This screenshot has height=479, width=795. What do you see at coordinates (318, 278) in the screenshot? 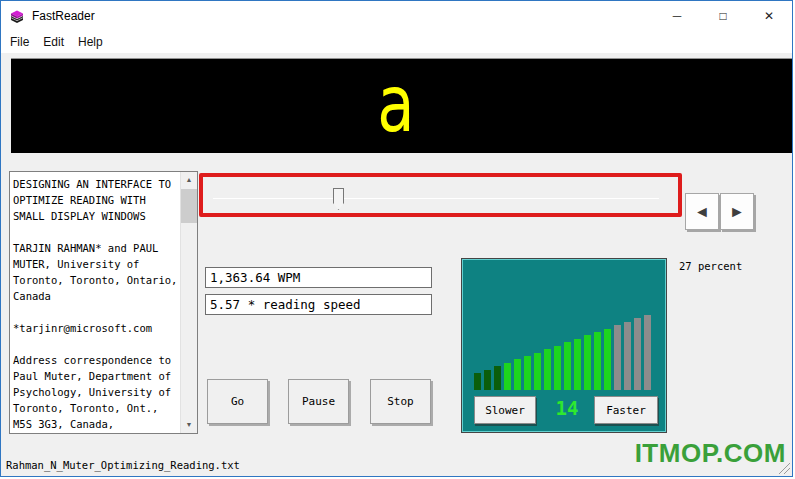
I see `wpm-readout: 1,363.64 WPM` at bounding box center [318, 278].